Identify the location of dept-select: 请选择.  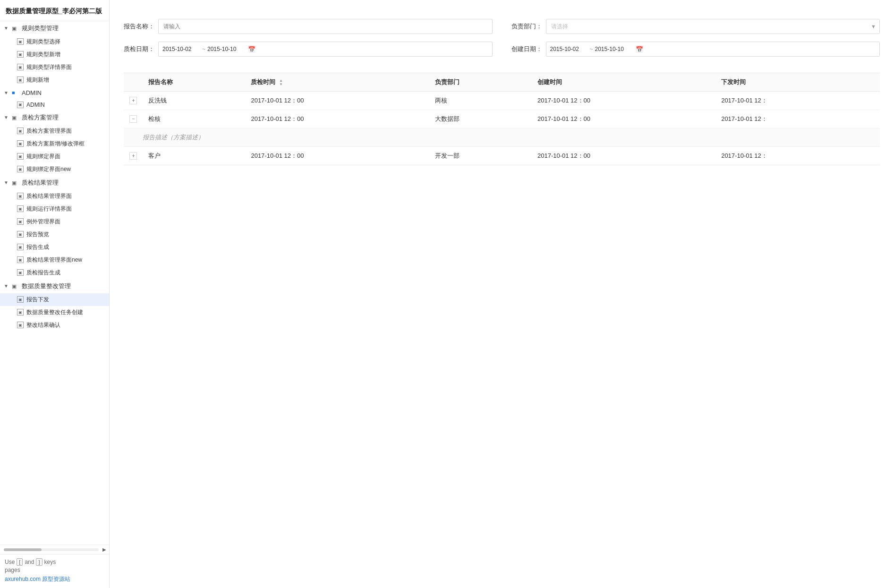
(713, 26).